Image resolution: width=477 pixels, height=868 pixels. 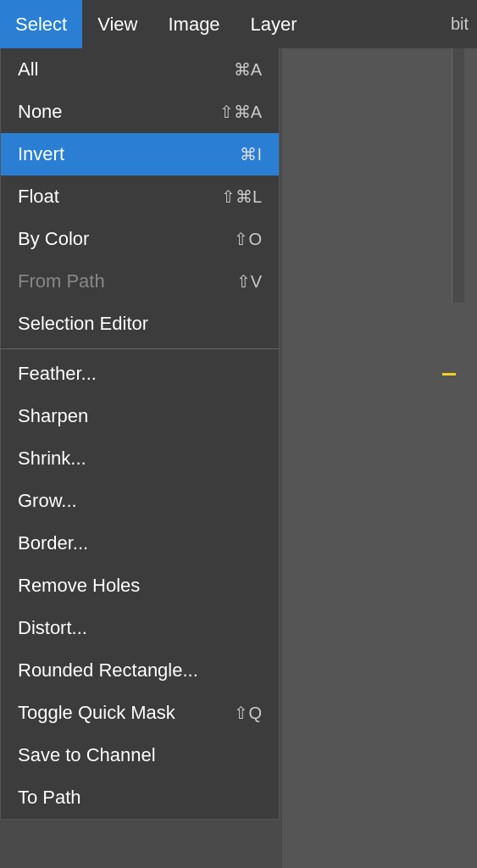 I want to click on menu-item-feather: Feather..., so click(x=140, y=374).